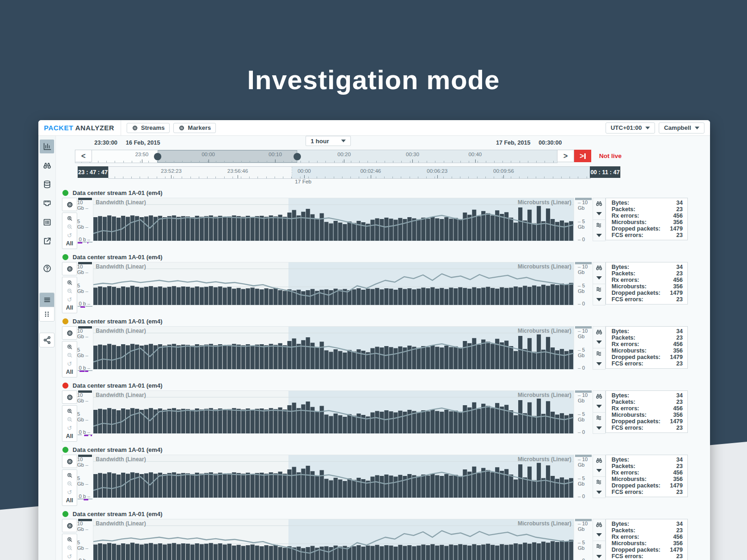  I want to click on sidebar-item-help, so click(47, 268).